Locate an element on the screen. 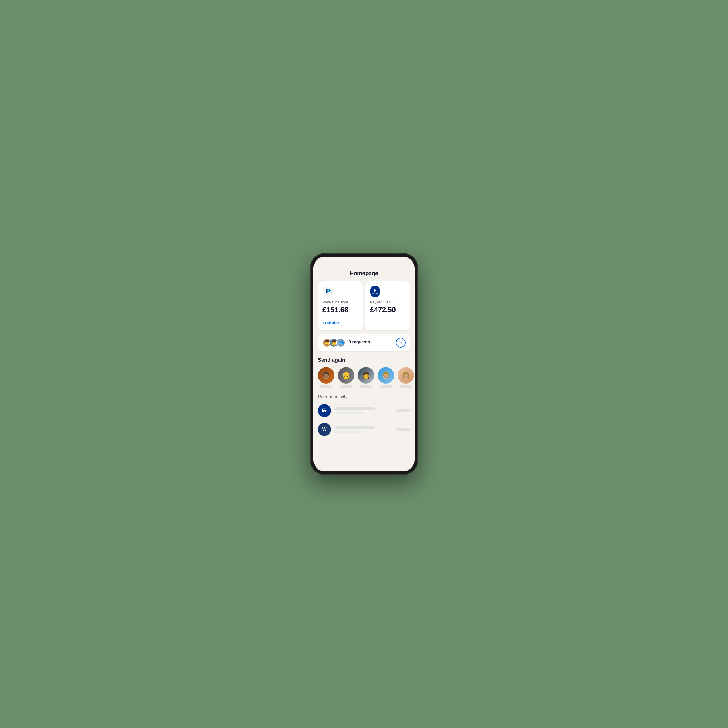 The image size is (728, 728). requests-arrow-button: → is located at coordinates (401, 343).